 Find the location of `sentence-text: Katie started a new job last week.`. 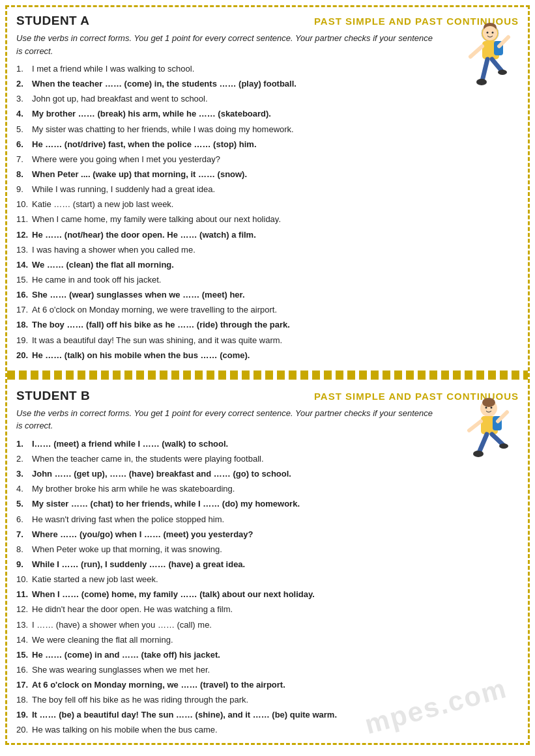

sentence-text: Katie started a new job last week. is located at coordinates (236, 580).